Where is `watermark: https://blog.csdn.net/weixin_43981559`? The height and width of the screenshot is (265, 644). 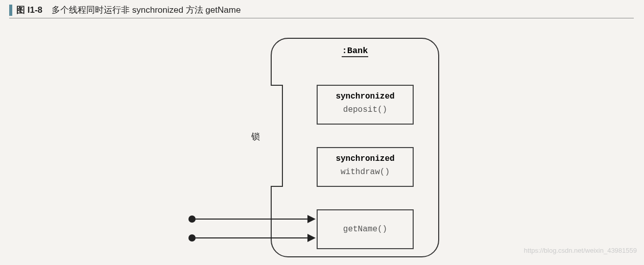 watermark: https://blog.csdn.net/weixin_43981559 is located at coordinates (580, 250).